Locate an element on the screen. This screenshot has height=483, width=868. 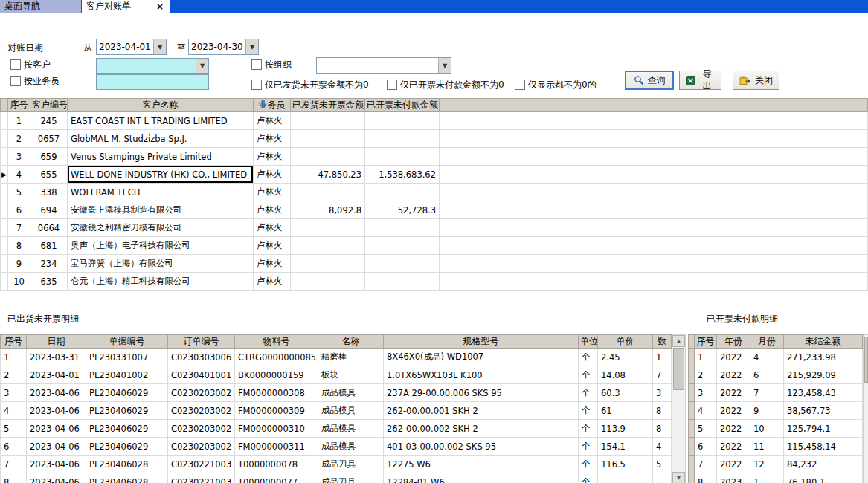
only-both-nonzero-checkbox: 仅显示都不为0的 is located at coordinates (556, 85).